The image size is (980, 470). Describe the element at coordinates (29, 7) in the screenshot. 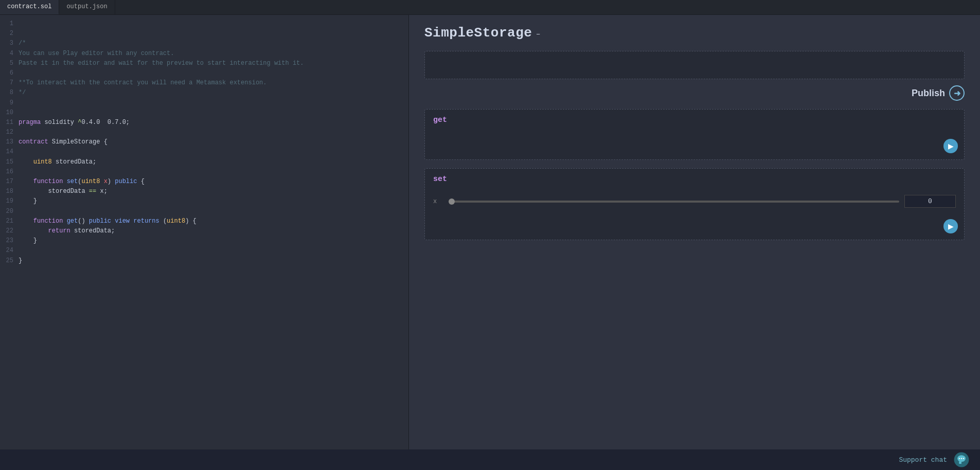

I see `tab-contract-sol-label: contract.sol` at that location.